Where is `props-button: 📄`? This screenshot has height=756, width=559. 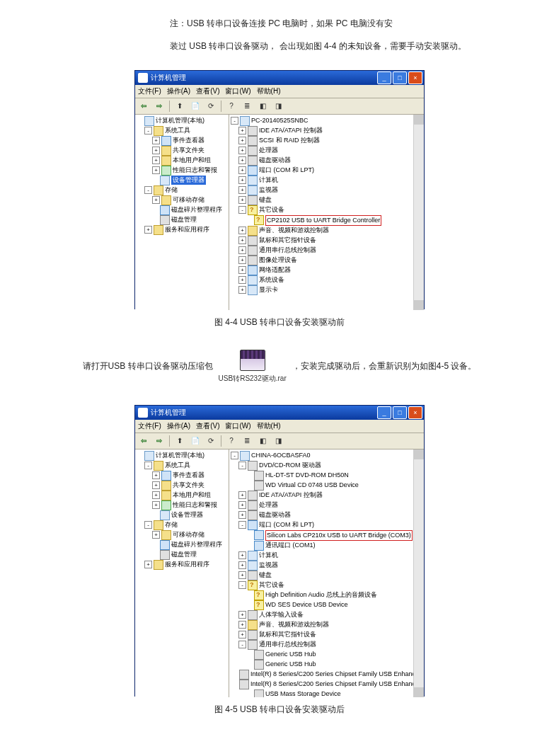
props-button: 📄 is located at coordinates (195, 441).